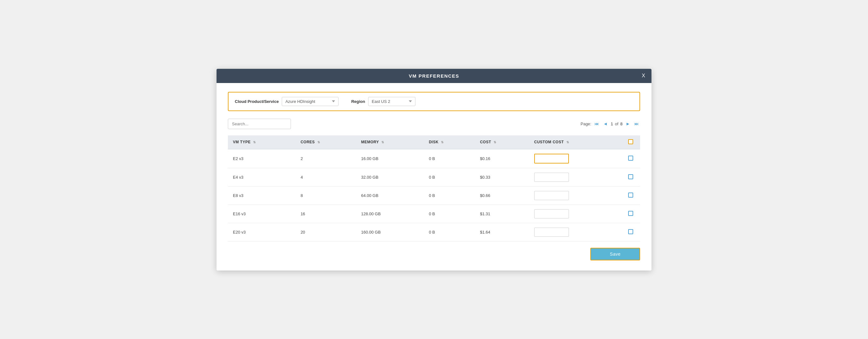 The width and height of the screenshot is (868, 339). What do you see at coordinates (434, 195) in the screenshot?
I see `table-row: E8 v3864.00 GB0 B$0.66` at bounding box center [434, 195].